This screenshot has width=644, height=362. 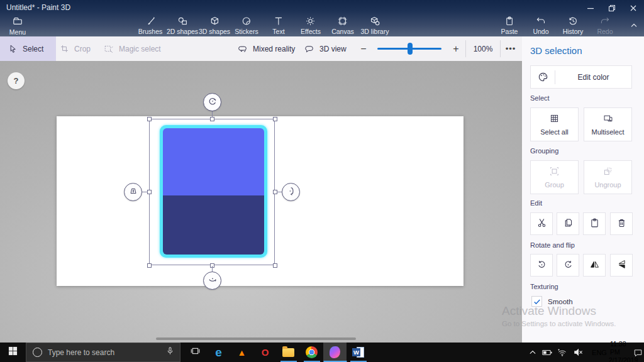 What do you see at coordinates (213, 281) in the screenshot?
I see `rotate-x-icon` at bounding box center [213, 281].